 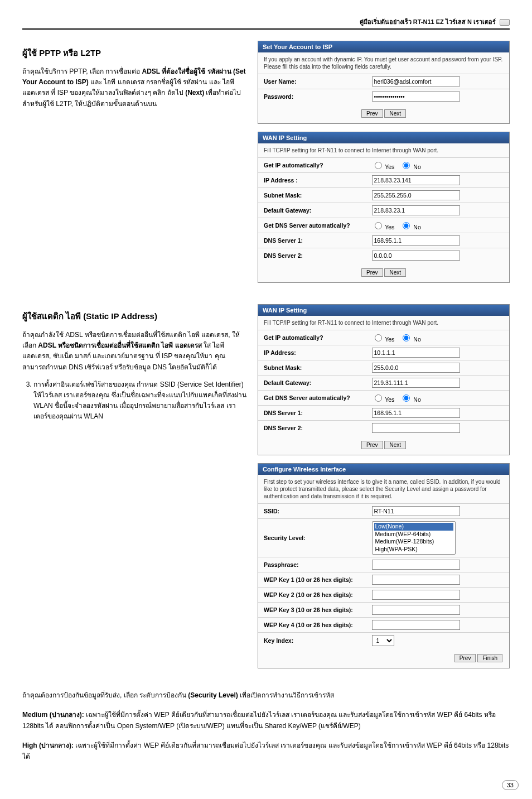 I want to click on row-label: WEP Key 4 (10 or 26 hex digits):, so click(x=318, y=625).